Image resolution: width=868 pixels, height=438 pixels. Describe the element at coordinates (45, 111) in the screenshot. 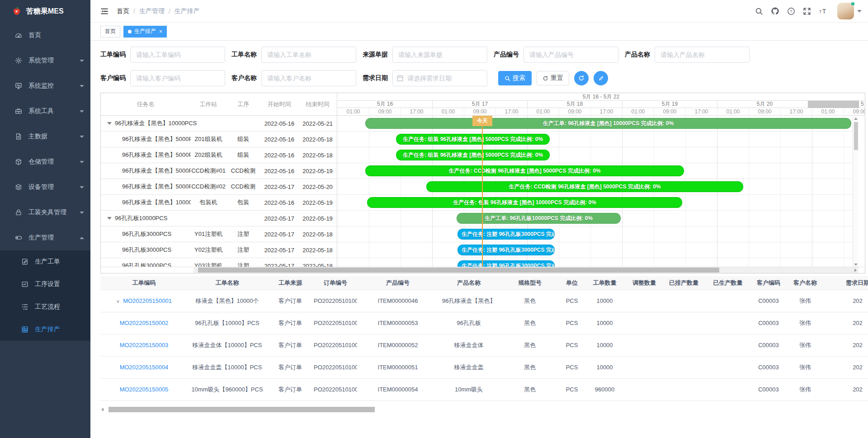

I see `sidebar-item-系统工具: 系统工具` at that location.